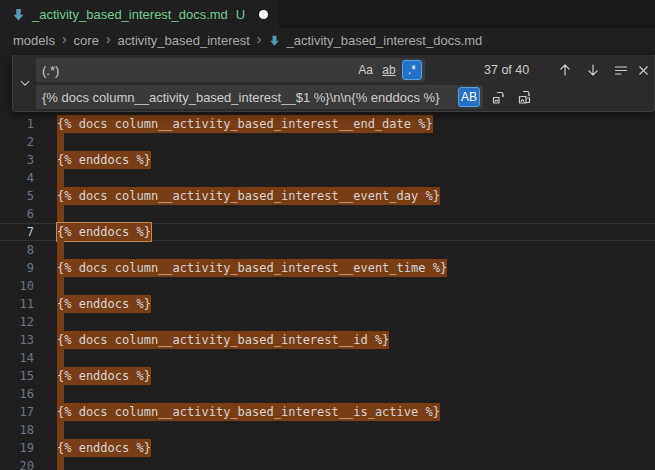  I want to click on line-number: 6, so click(17, 214).